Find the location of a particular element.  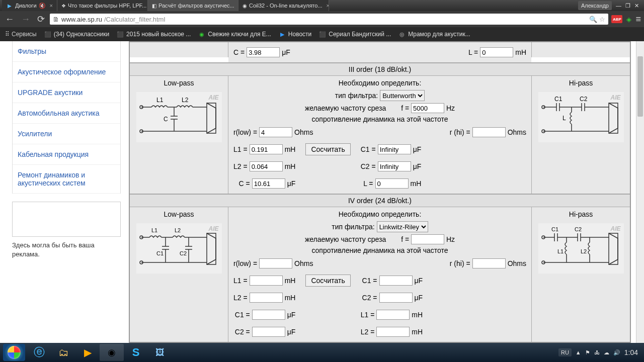

scrollbar-thumb is located at coordinates (640, 86).